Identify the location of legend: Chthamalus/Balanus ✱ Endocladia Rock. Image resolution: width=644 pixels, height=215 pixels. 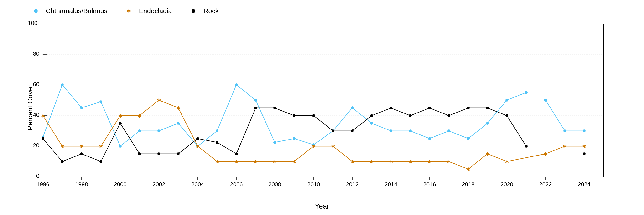
(124, 11).